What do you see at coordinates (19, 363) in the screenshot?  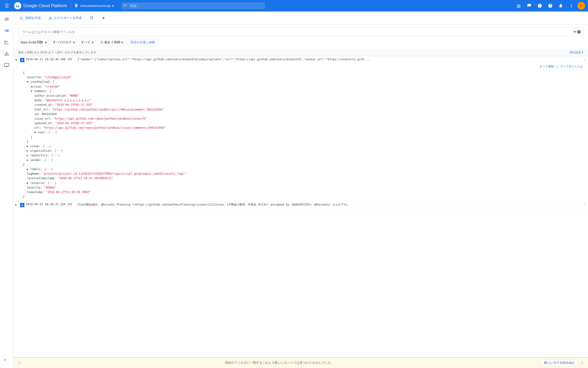 I see `scroll-up-icon: ↑` at bounding box center [19, 363].